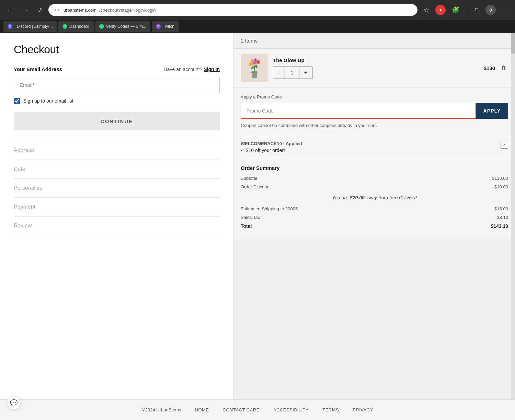 Image resolution: width=515 pixels, height=420 pixels. What do you see at coordinates (10, 10) in the screenshot?
I see `back-button: ←` at bounding box center [10, 10].